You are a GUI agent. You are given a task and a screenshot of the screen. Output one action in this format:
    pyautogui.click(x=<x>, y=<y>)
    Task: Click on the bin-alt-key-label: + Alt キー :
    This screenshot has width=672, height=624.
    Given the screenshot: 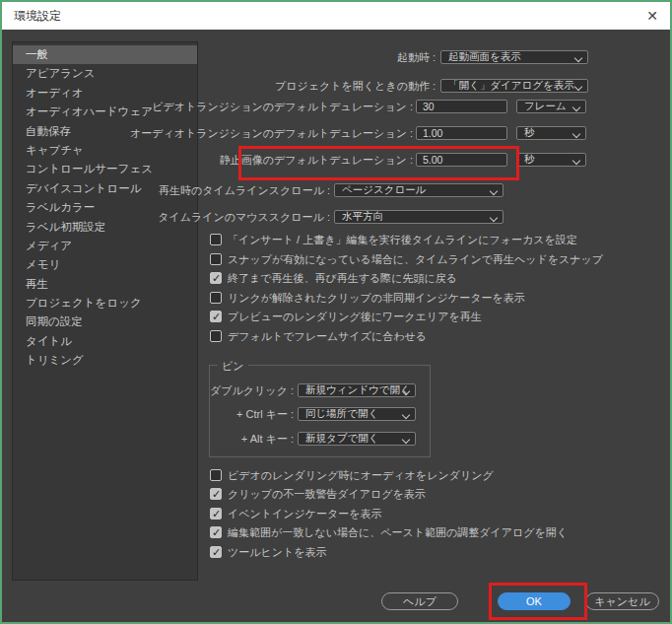 What is the action you would take?
    pyautogui.click(x=268, y=439)
    